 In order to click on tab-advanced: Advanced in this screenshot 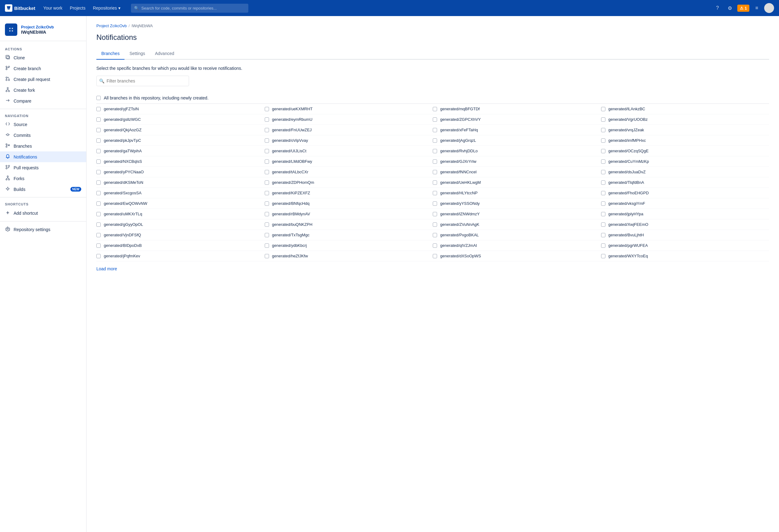, I will do `click(165, 54)`.